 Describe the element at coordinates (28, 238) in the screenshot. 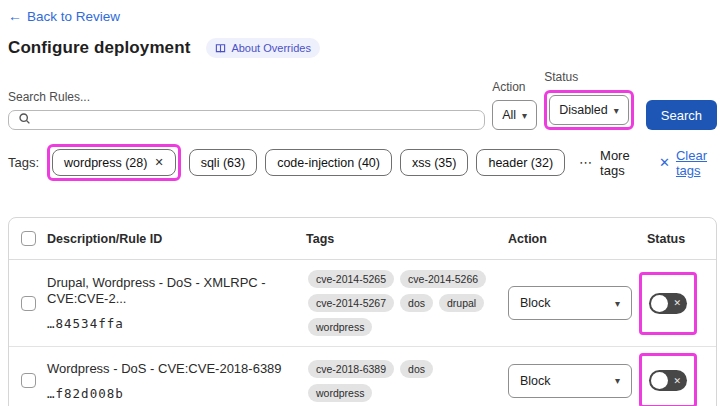

I see `select-all-checkbox` at that location.